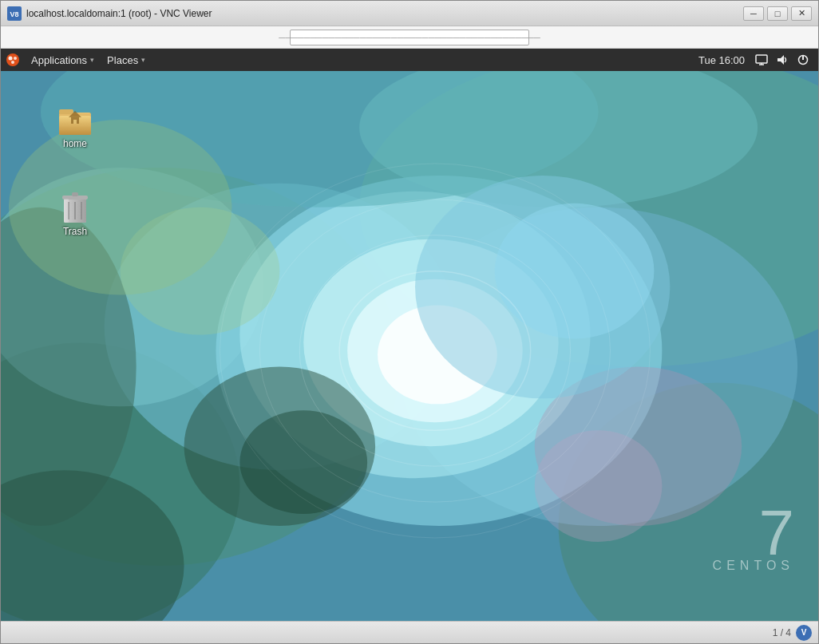  Describe the element at coordinates (410, 14) in the screenshot. I see `title-bar: V8 localhost.localdomain:1 (root) - VNC …` at that location.